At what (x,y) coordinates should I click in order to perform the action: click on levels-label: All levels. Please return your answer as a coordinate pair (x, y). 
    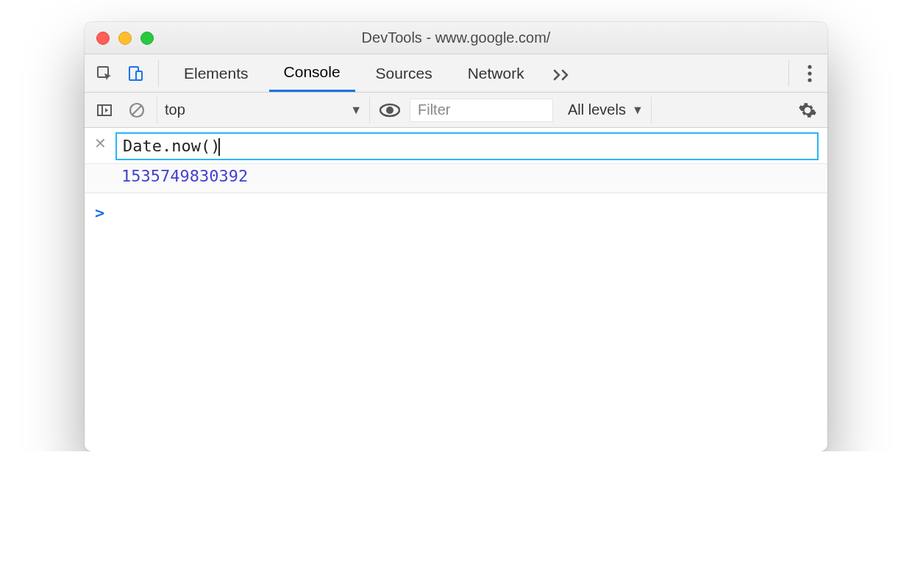
    Looking at the image, I should click on (597, 110).